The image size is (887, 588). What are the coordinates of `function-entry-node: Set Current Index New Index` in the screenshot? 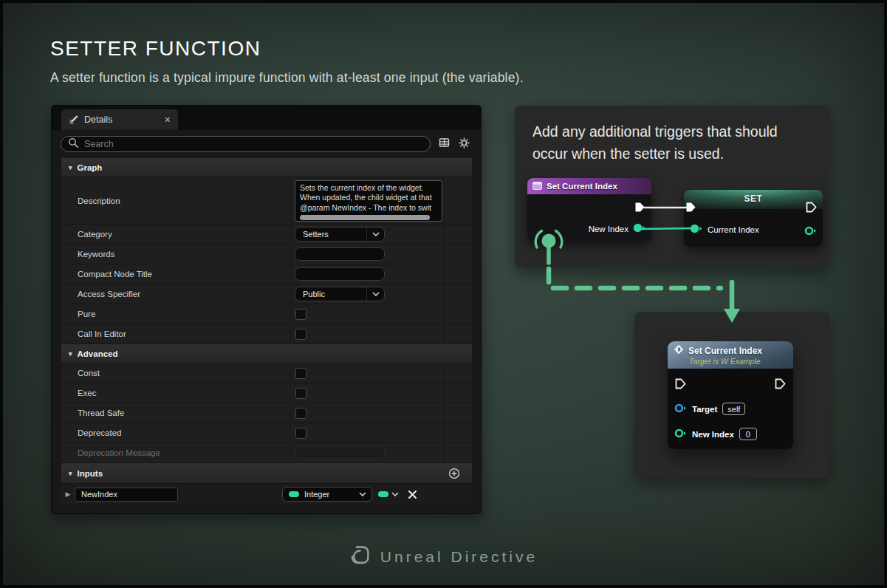 It's located at (589, 210).